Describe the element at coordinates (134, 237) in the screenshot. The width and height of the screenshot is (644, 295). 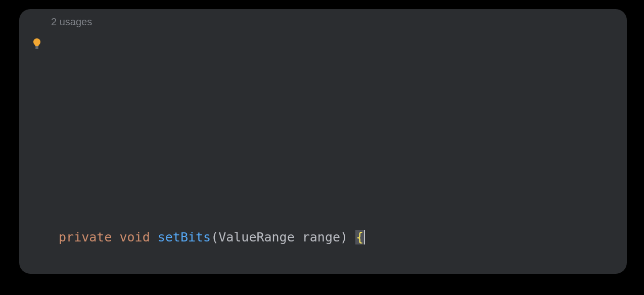
I see `keyword-void: void` at that location.